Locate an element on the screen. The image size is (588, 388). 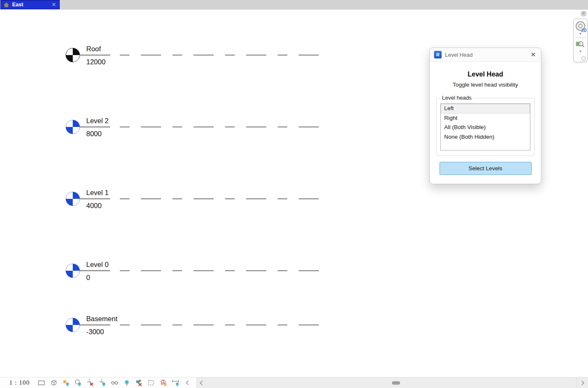
select-levels-button: Select Levels is located at coordinates (485, 168).